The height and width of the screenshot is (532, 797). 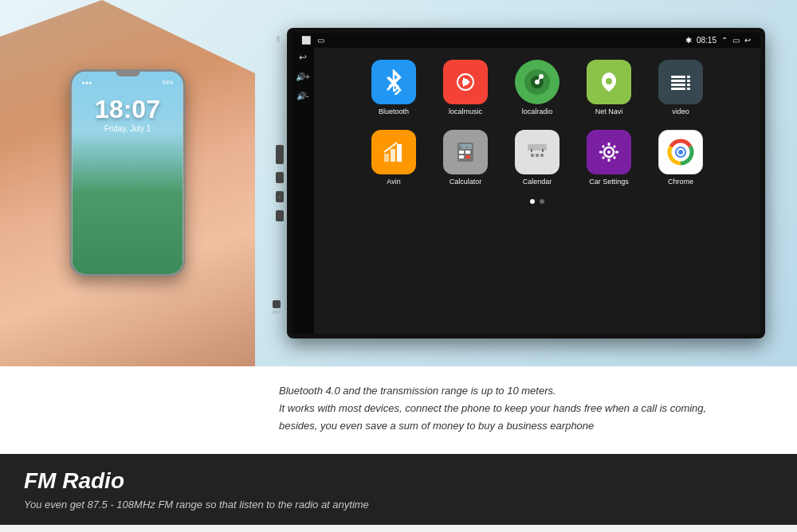 I want to click on vol-down-button: -, so click(x=280, y=216).